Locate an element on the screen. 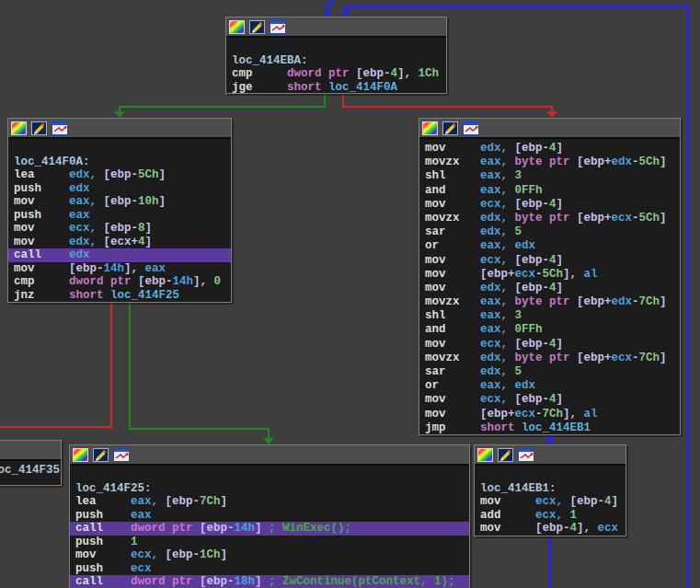 The height and width of the screenshot is (588, 700). asm-line: movzx eax, byte ptr [ebp+edx-5Ch] is located at coordinates (552, 162).